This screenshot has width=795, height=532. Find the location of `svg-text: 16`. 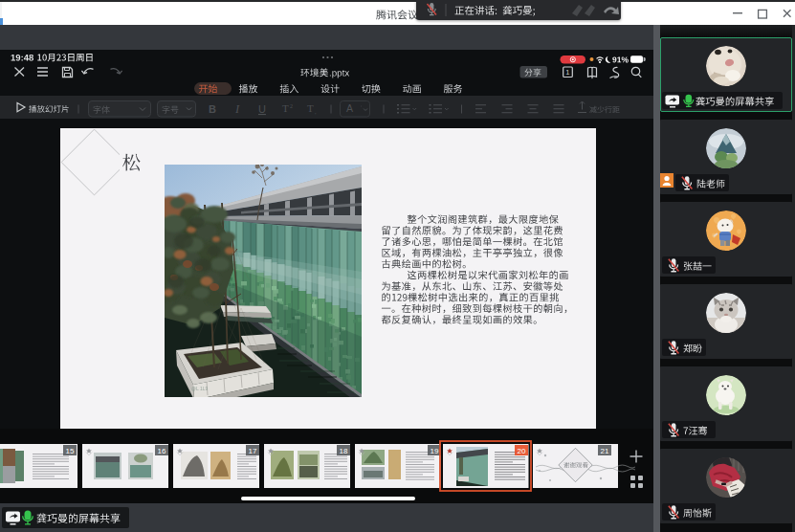

svg-text: 16 is located at coordinates (163, 452).